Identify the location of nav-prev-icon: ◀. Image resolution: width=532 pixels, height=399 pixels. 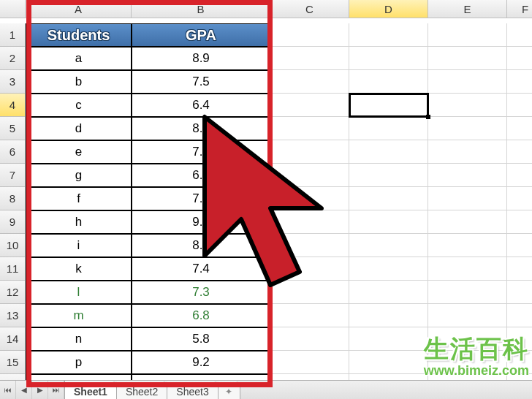
(24, 390).